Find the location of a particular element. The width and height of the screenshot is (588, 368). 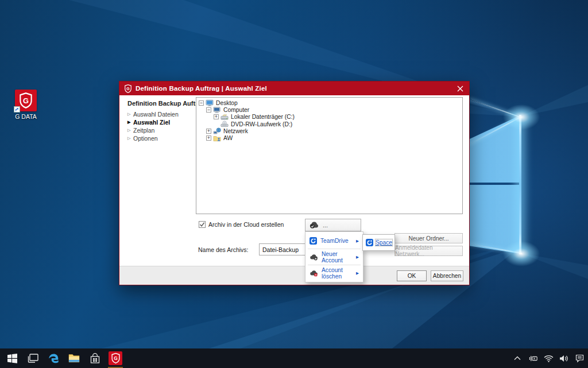

file-explorer-button is located at coordinates (74, 358).